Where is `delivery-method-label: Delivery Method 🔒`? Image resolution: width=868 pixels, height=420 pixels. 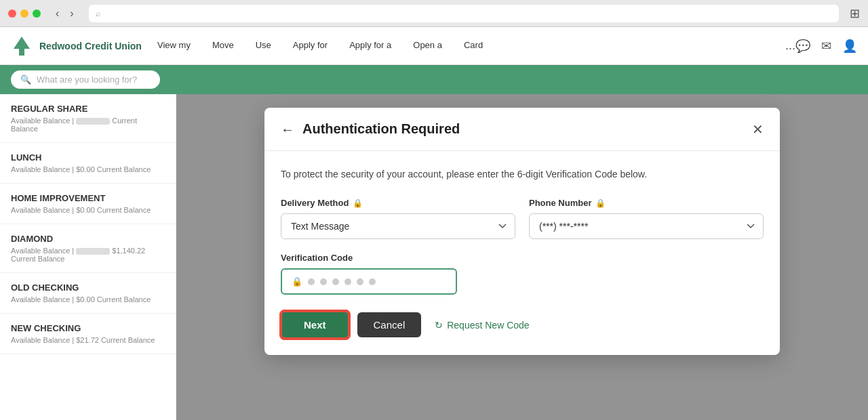 delivery-method-label: Delivery Method 🔒 is located at coordinates (398, 203).